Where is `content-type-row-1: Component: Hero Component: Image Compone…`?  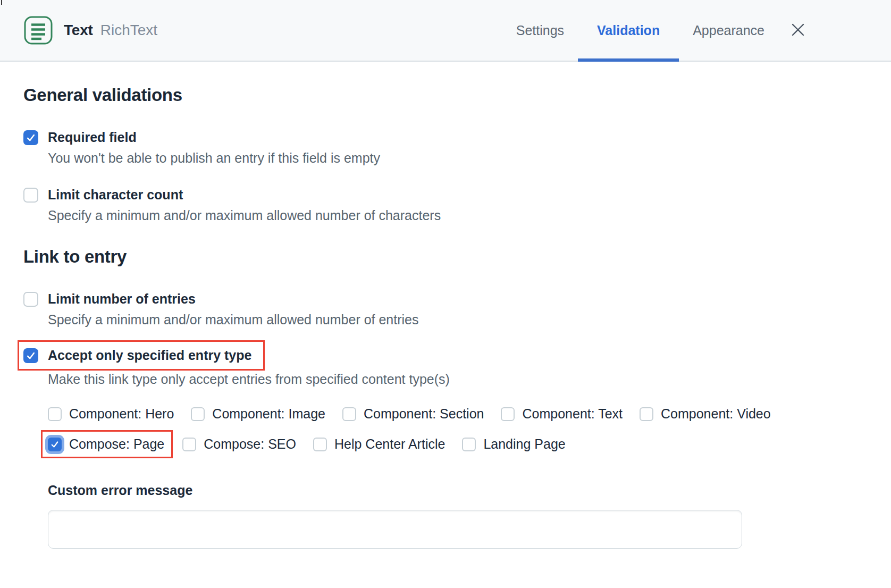
content-type-row-1: Component: Hero Component: Image Compone… is located at coordinates (469, 414).